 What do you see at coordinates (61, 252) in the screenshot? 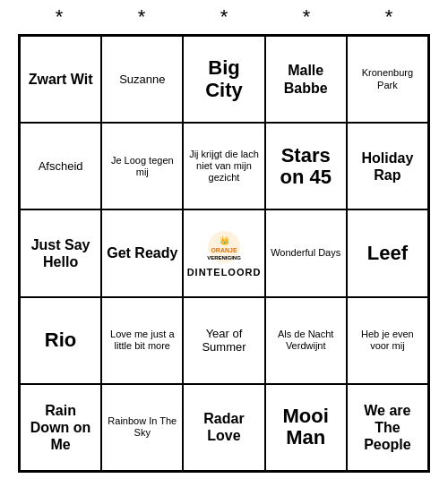
I see `cell-r2-c0: Just Say Hello` at bounding box center [61, 252].